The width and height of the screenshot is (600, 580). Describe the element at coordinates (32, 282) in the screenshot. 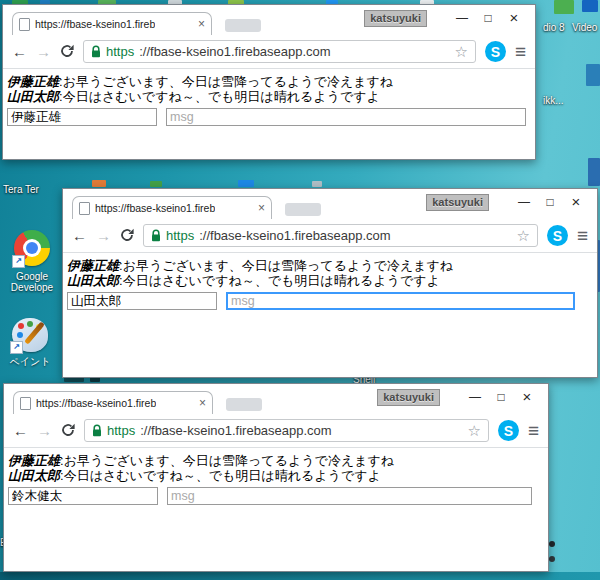

I see `desktop-label-google-developer: Google Develope` at that location.